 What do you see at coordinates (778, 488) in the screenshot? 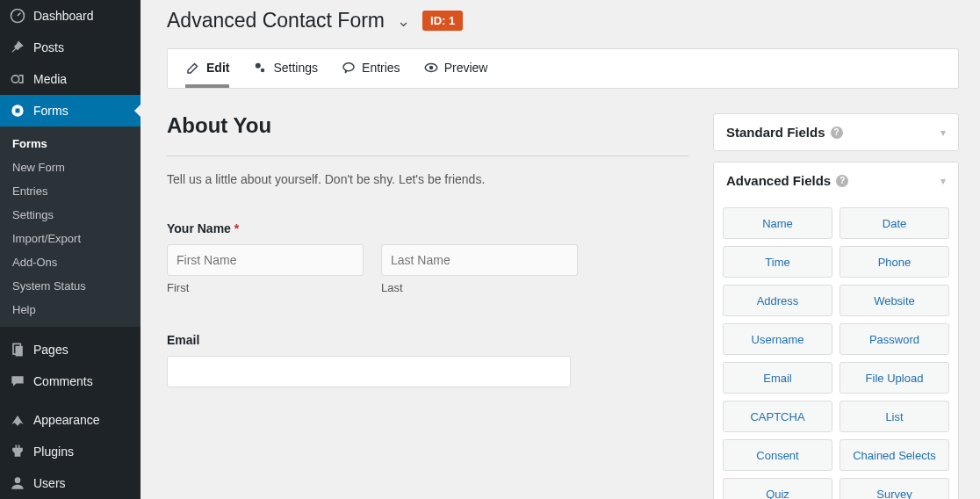
I see `field-button-quiz: Quiz` at bounding box center [778, 488].